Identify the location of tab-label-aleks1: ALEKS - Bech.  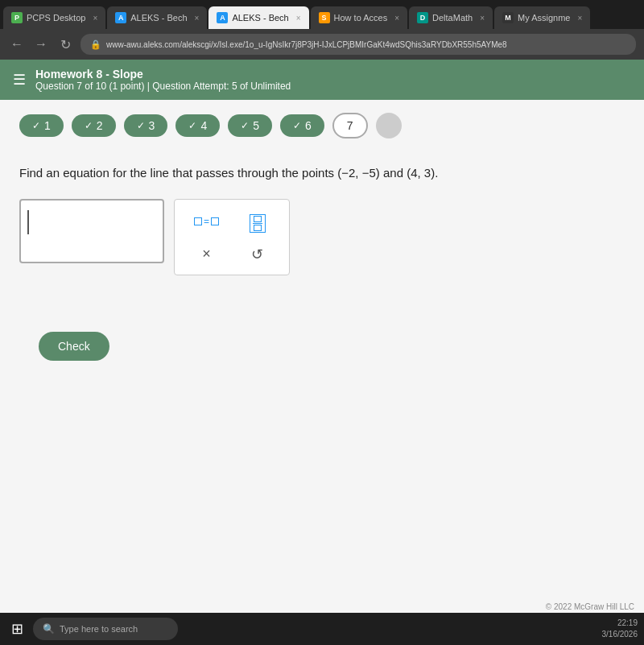
(159, 18).